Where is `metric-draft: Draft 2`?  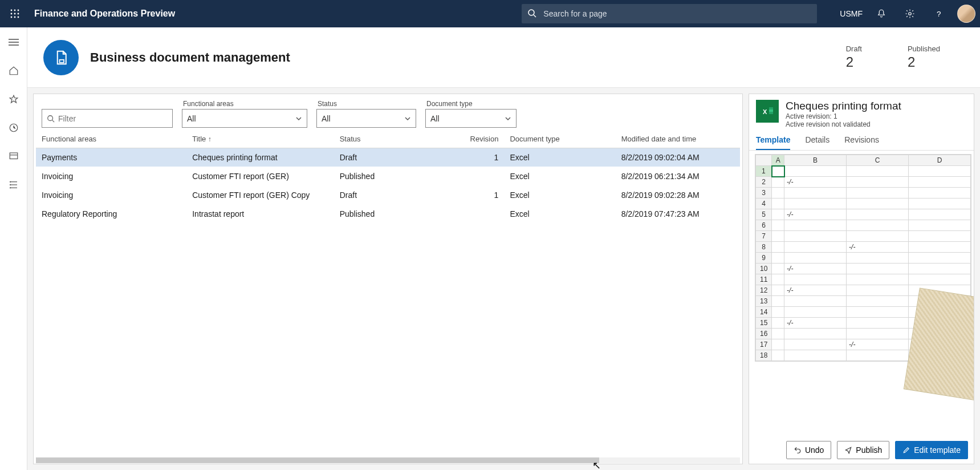
metric-draft: Draft 2 is located at coordinates (854, 57).